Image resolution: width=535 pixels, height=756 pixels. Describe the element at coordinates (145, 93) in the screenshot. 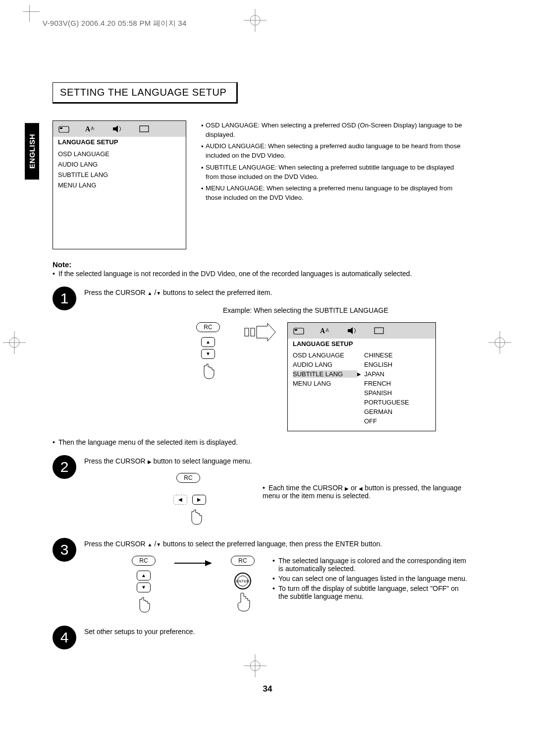

I see `section-title: SETTING THE LANGUAGE SETUP` at that location.